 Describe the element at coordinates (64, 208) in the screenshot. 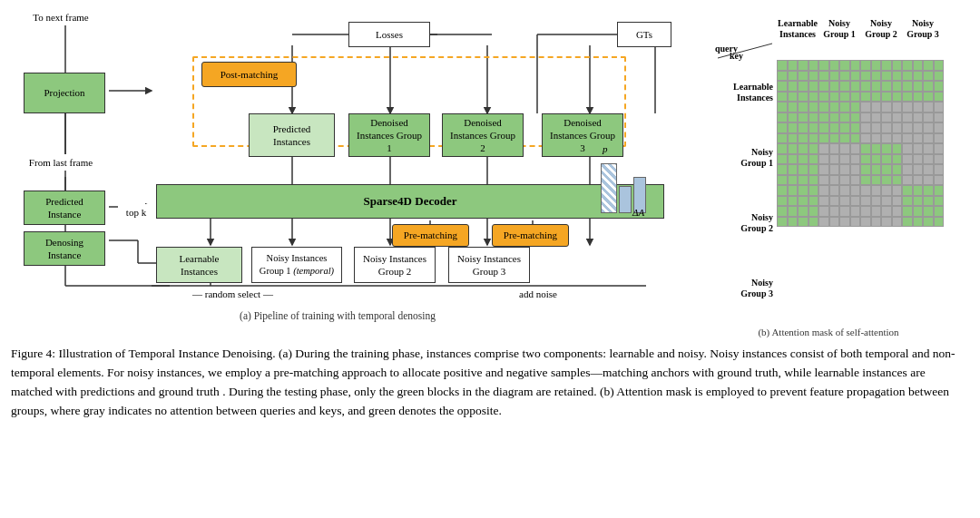

I see `predicted-instance-left-box: Predicted Instance` at that location.